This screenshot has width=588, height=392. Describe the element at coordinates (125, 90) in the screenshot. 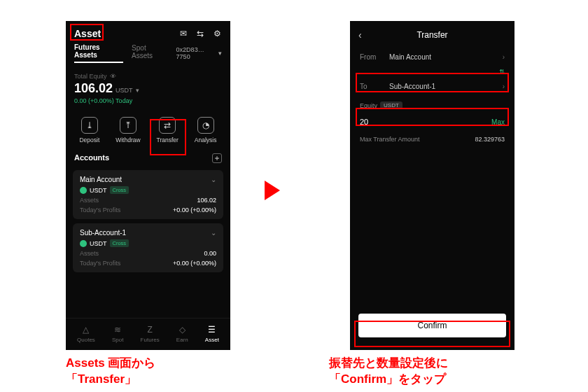

I see `equity-unit: USDT` at that location.